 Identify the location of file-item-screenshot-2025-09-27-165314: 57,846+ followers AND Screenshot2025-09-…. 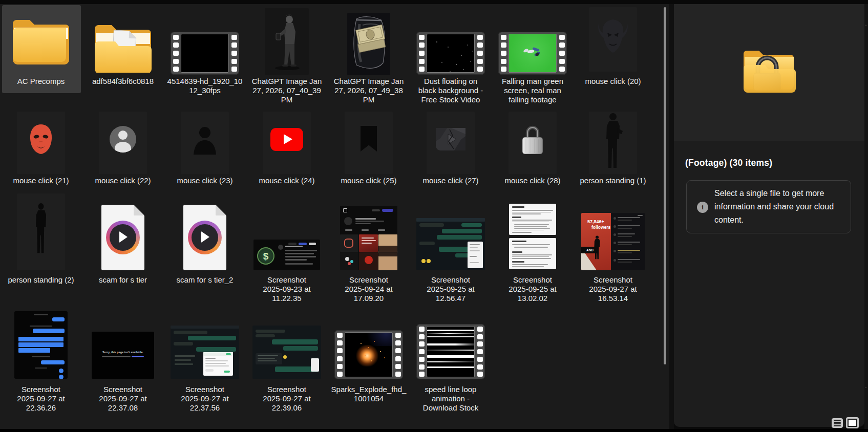
(613, 248).